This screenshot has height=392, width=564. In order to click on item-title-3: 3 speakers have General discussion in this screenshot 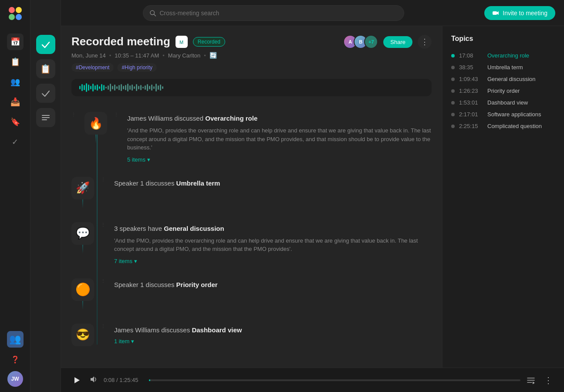, I will do `click(273, 228)`.